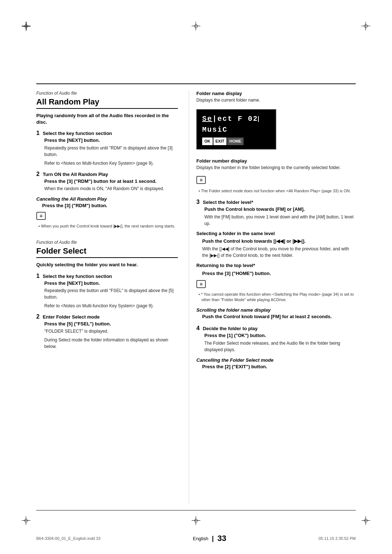 The height and width of the screenshot is (554, 392). What do you see at coordinates (107, 199) in the screenshot?
I see `cancel-heading: Cancelling the All Random Play` at bounding box center [107, 199].